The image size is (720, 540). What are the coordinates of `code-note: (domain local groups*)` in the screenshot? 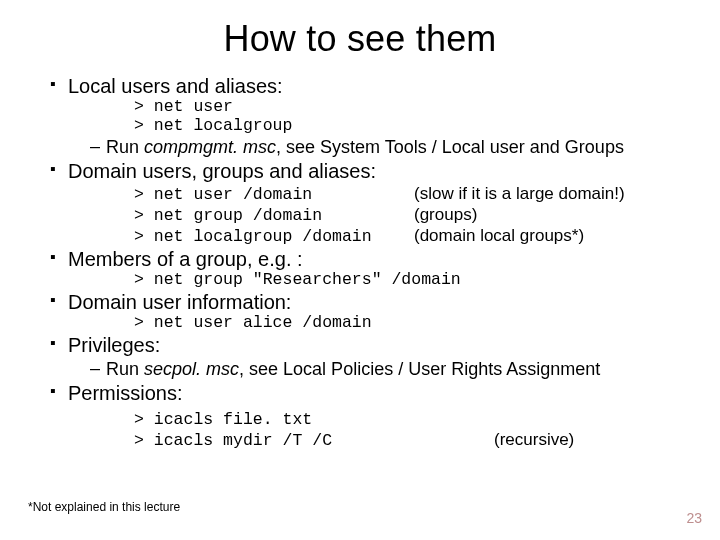 It's located at (499, 236).